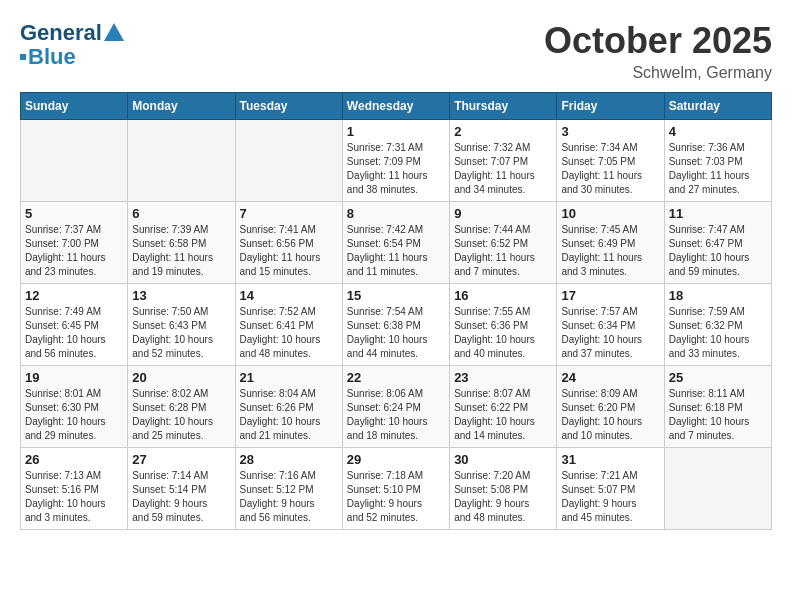 The image size is (792, 612). What do you see at coordinates (503, 214) in the screenshot?
I see `day-number: 9` at bounding box center [503, 214].